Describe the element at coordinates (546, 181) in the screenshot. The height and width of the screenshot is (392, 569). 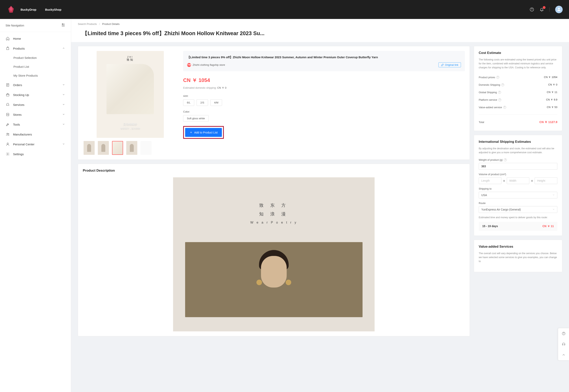
I see `height-input` at that location.